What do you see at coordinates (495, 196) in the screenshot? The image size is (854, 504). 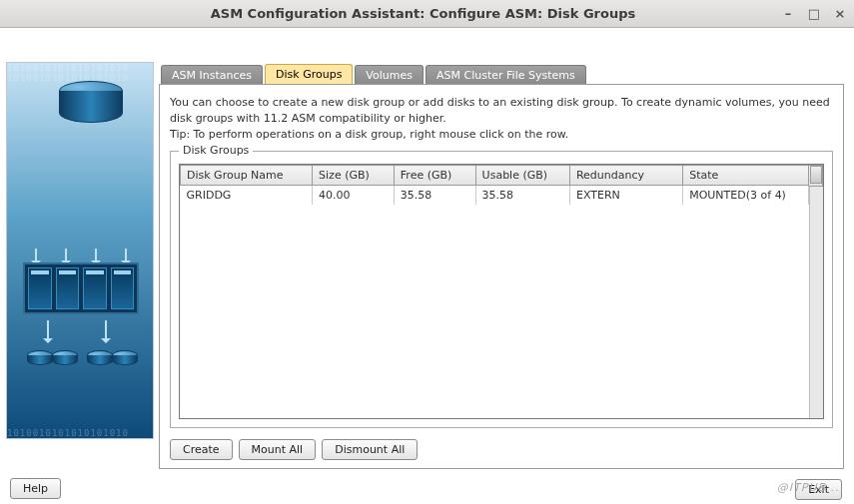 I see `table-row: GRIDDG 40.00 35.58 35.58 EXTERN MOUNTED(…` at bounding box center [495, 196].